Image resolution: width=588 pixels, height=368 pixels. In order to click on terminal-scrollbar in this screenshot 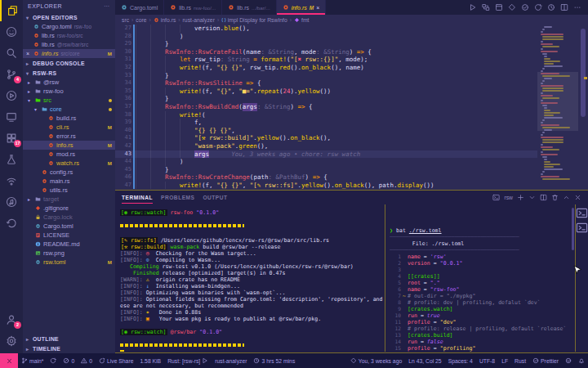, I will do `click(573, 229)`.